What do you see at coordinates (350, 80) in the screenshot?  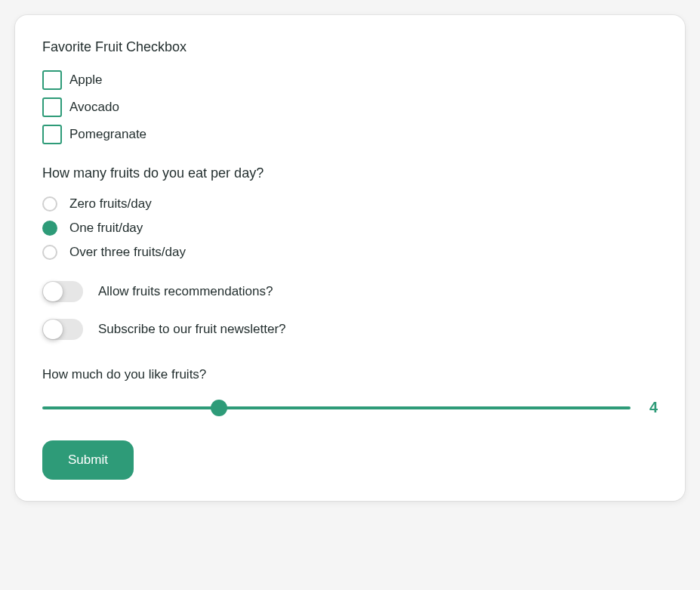 I see `checkbox-row: Apple` at bounding box center [350, 80].